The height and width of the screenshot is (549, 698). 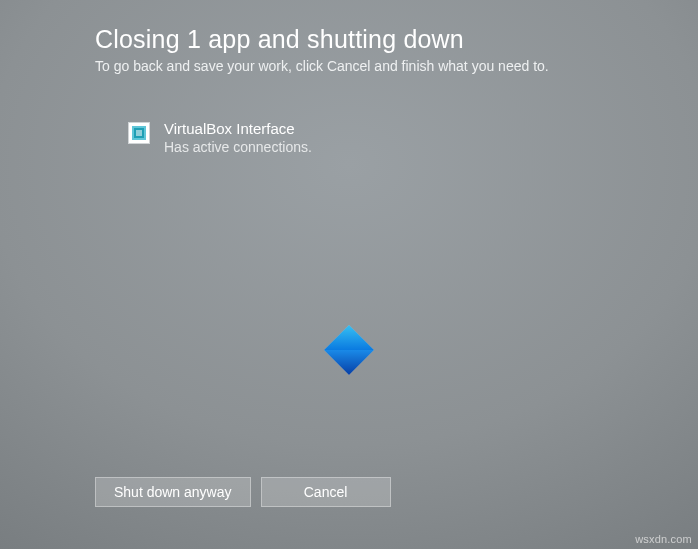 I want to click on header-block: Closing 1 app and shutting down To go ba…, so click(x=382, y=50).